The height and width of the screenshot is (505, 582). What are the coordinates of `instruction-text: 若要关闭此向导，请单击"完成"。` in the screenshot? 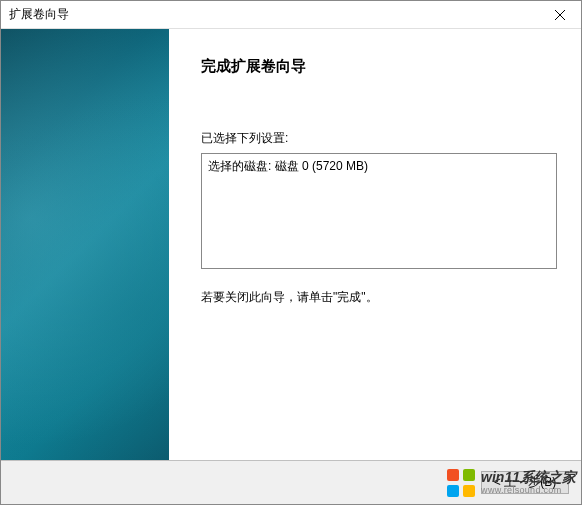 It's located at (379, 298).